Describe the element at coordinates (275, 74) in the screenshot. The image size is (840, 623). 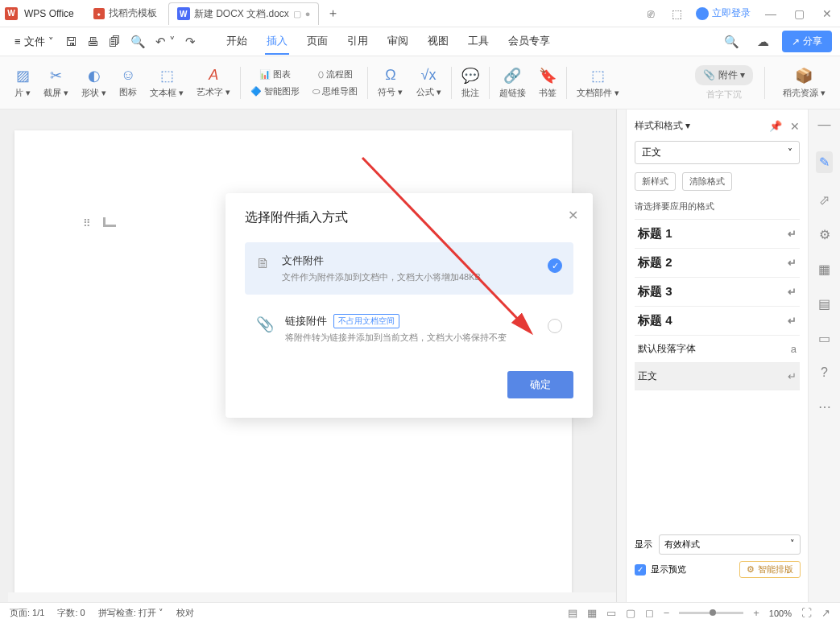
I see `chart-label: 📊 图表` at that location.